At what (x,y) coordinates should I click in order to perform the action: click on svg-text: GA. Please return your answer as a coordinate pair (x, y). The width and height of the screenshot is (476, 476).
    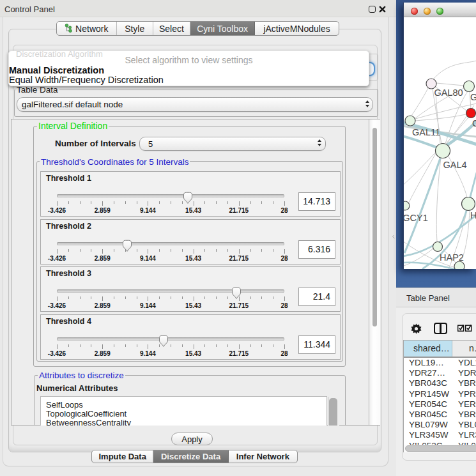
    Looking at the image, I should click on (473, 97).